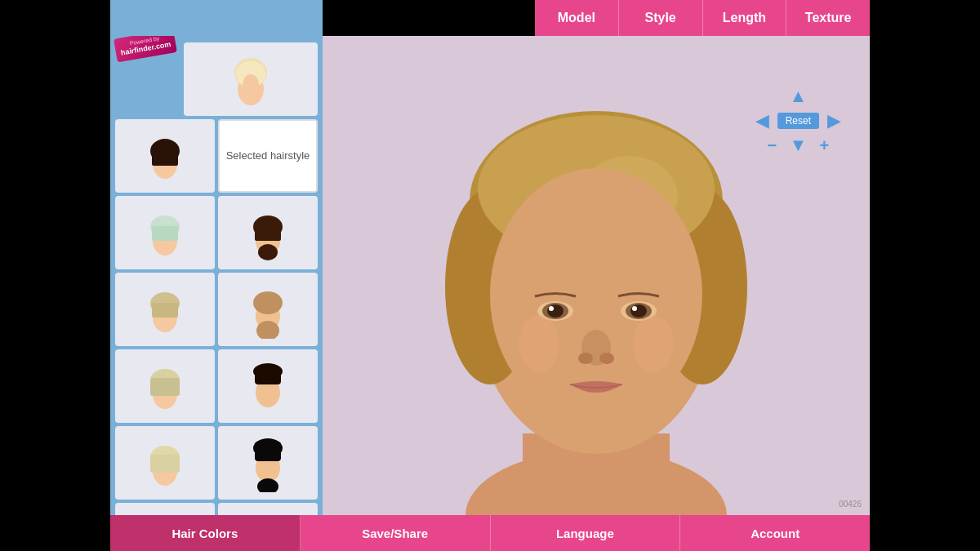 This screenshot has height=551, width=980. I want to click on hairstyle-thumb-4b, so click(268, 309).